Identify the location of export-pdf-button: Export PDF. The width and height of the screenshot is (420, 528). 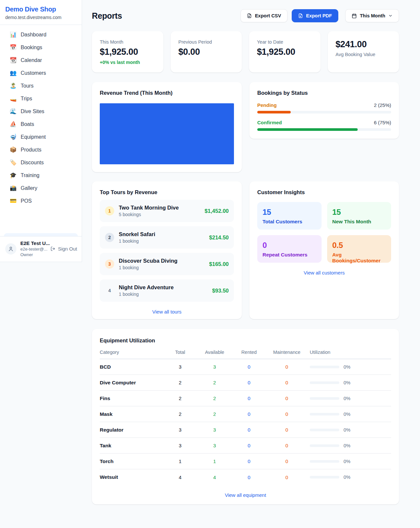
(315, 16).